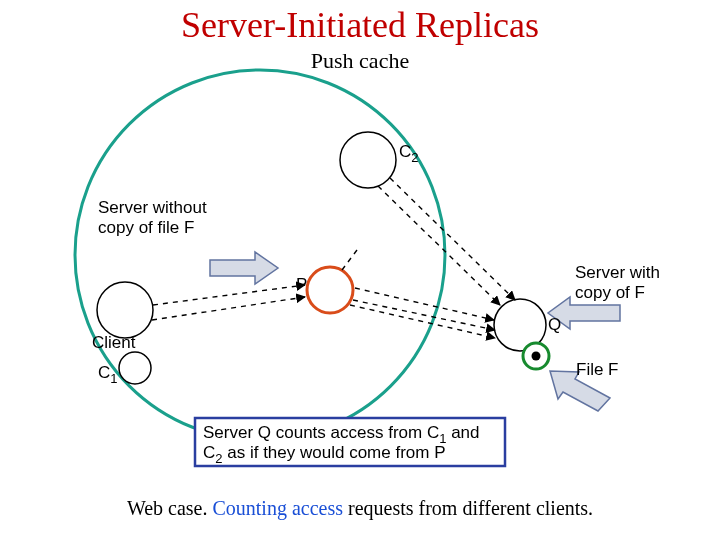  Describe the element at coordinates (554, 324) in the screenshot. I see `label-q: Q` at that location.